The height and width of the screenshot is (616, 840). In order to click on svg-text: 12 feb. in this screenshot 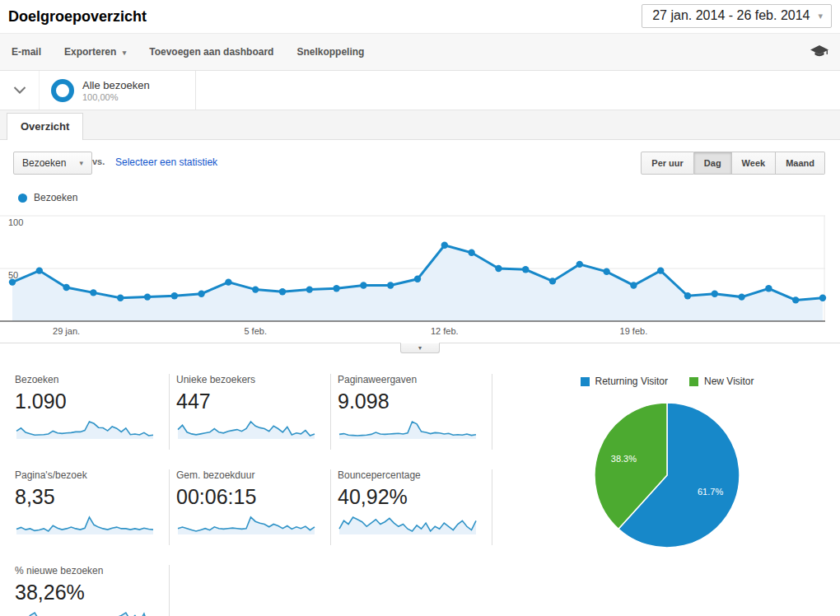, I will do `click(445, 331)`.